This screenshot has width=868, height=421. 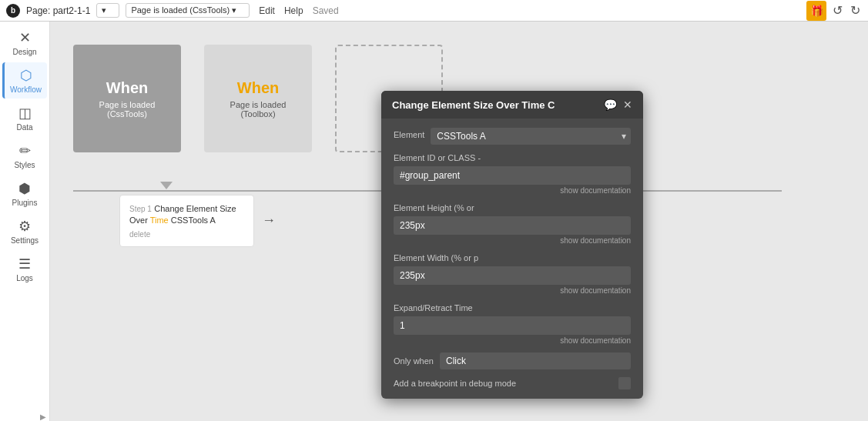 What do you see at coordinates (433, 308) in the screenshot?
I see `time-label: Expand/Retract Time` at bounding box center [433, 308].